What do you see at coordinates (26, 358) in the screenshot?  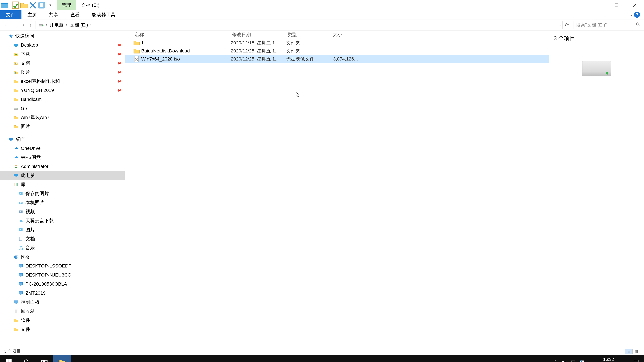 I see `taskbar-search-button` at bounding box center [26, 358].